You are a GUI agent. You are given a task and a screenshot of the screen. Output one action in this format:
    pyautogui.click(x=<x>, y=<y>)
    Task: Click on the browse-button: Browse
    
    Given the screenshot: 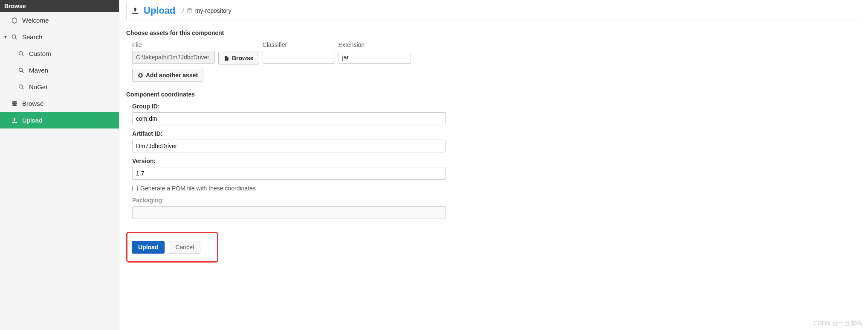 What is the action you would take?
    pyautogui.click(x=239, y=58)
    